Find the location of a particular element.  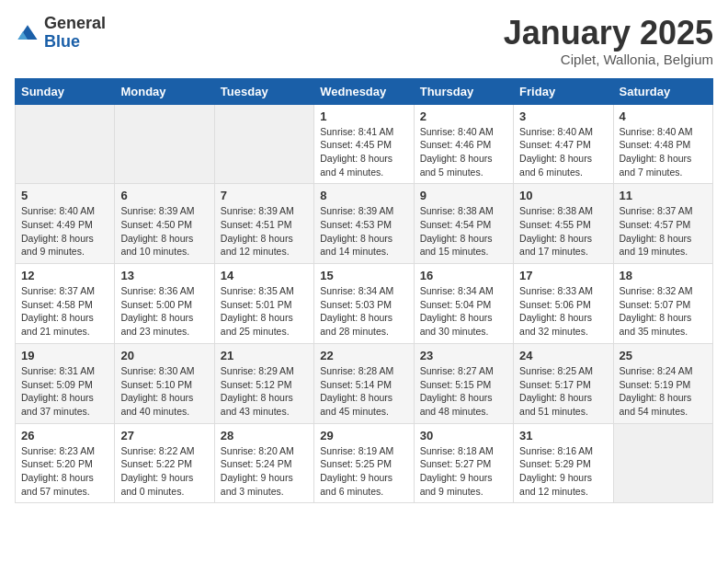

day-number: 29 is located at coordinates (364, 436).